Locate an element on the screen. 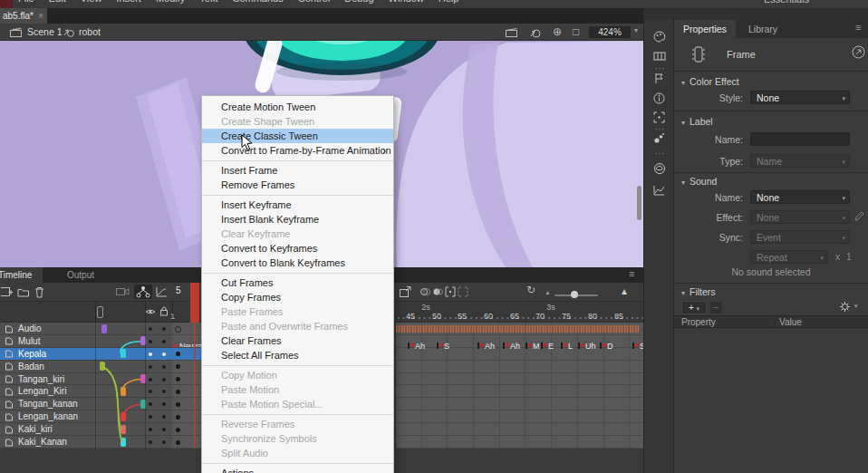  modify-markers-icon is located at coordinates (463, 292).